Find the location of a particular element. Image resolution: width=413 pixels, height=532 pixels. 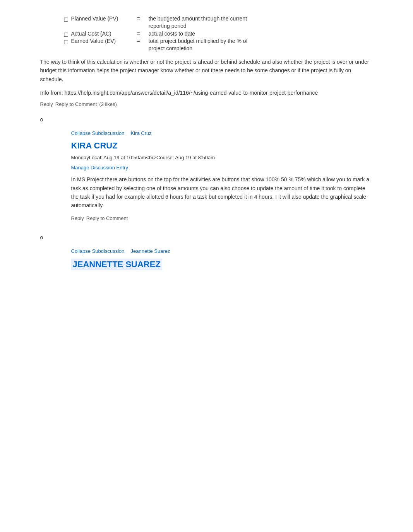

def-row-ac: ◻ Actual Cost (AC) = actual costs to dat… is located at coordinates (218, 34).